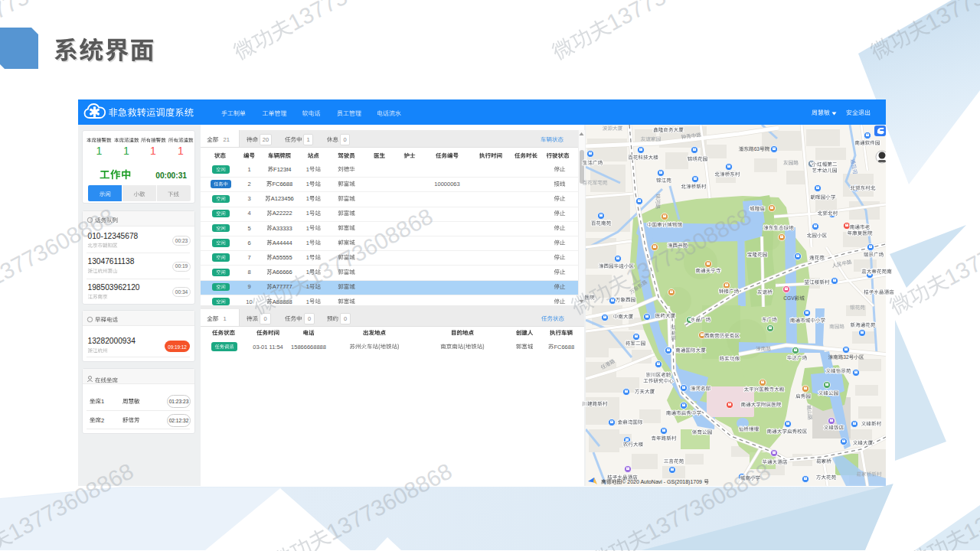  Describe the element at coordinates (283, 228) in the screenshot. I see `svg-text: A33333` at that location.